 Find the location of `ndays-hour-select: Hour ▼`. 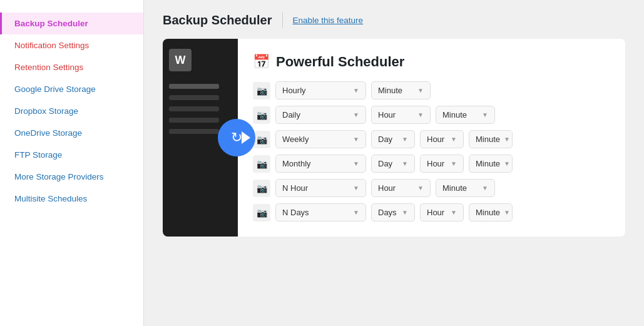

ndays-hour-select: Hour ▼ is located at coordinates (442, 213).